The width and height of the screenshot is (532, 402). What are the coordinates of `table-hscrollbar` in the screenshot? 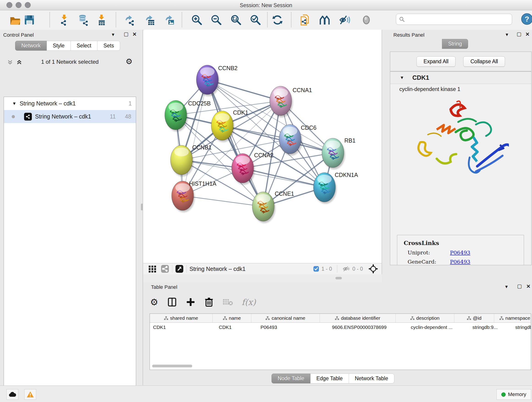 It's located at (172, 366).